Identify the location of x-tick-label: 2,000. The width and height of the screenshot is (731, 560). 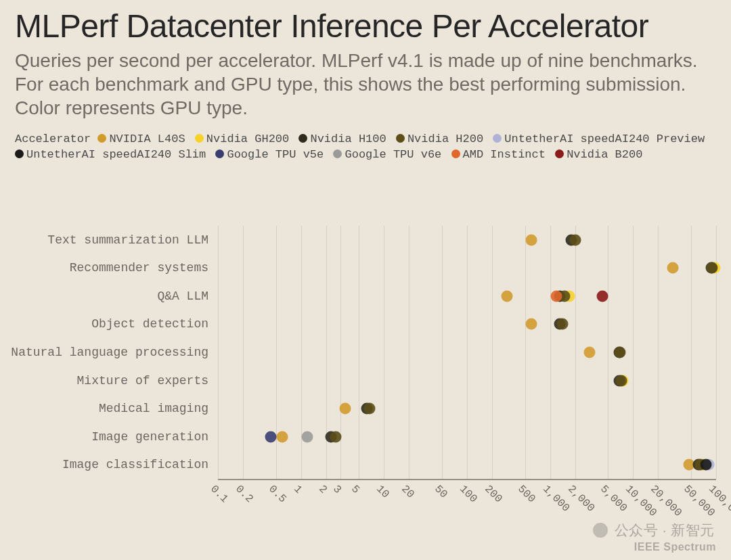
(581, 499).